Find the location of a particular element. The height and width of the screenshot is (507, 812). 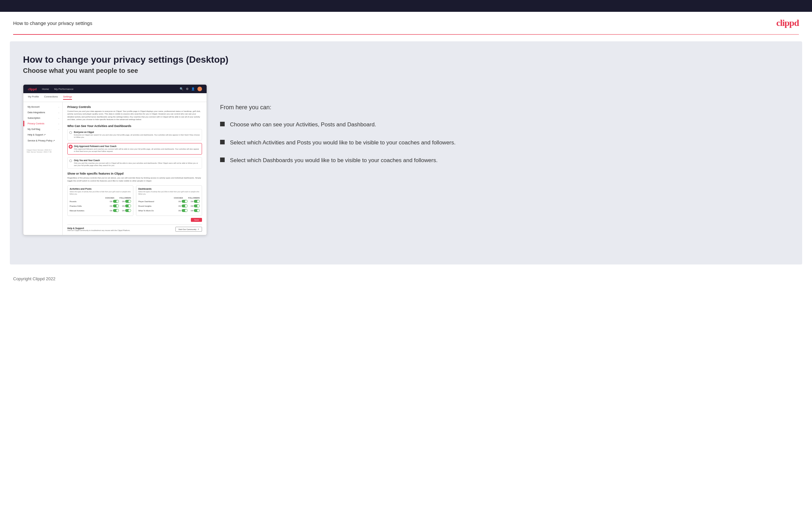

mock-body: My Account › Data Integrations › Subscri… is located at coordinates (115, 168).